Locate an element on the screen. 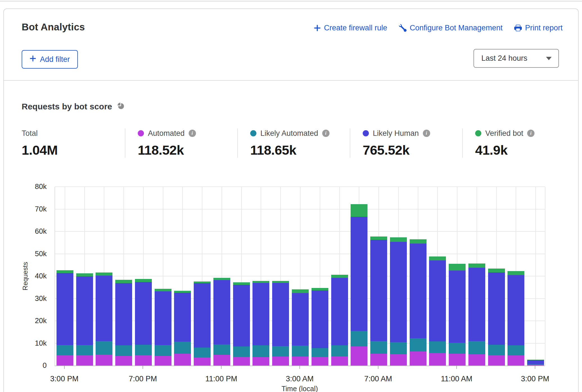  y-tick-label: 40k is located at coordinates (33, 276).